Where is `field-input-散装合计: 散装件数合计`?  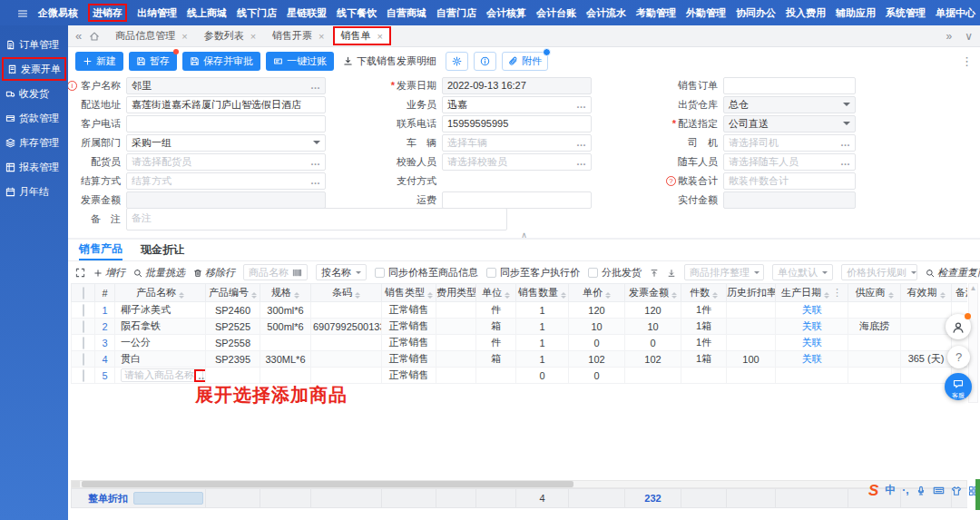 field-input-散装合计: 散装件数合计 is located at coordinates (789, 182).